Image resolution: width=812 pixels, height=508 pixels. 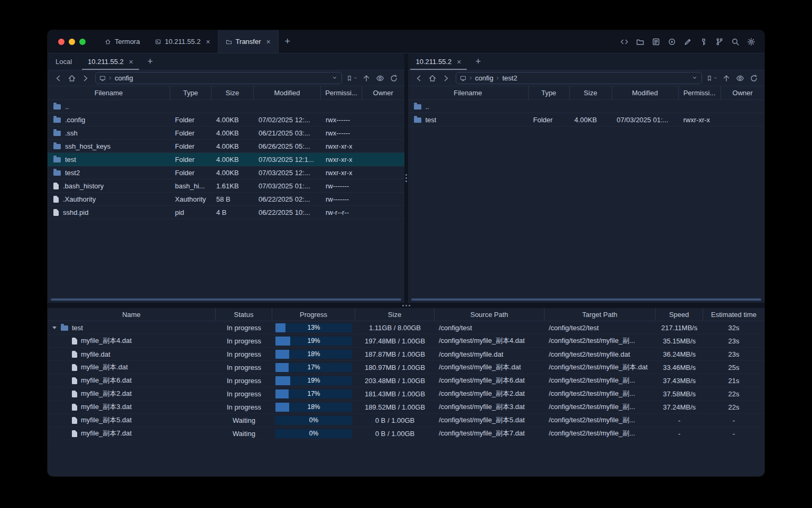 I want to click on file-row: .Xauthority Xauthority 58 B 06/22/2025 0…, so click(x=226, y=199).